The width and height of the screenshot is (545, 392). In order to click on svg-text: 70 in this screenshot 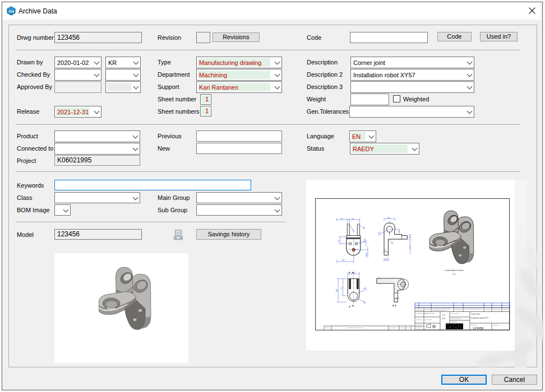, I will do `click(342, 288)`.